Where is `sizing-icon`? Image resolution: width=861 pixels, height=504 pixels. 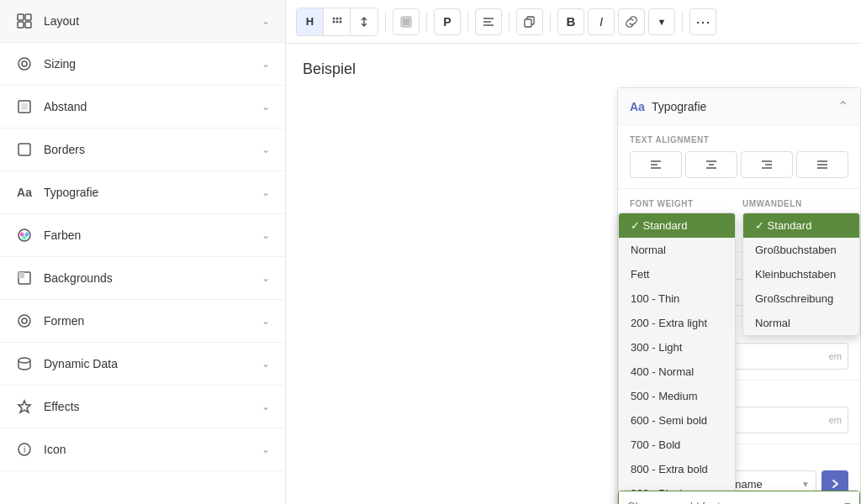
sizing-icon is located at coordinates (24, 64).